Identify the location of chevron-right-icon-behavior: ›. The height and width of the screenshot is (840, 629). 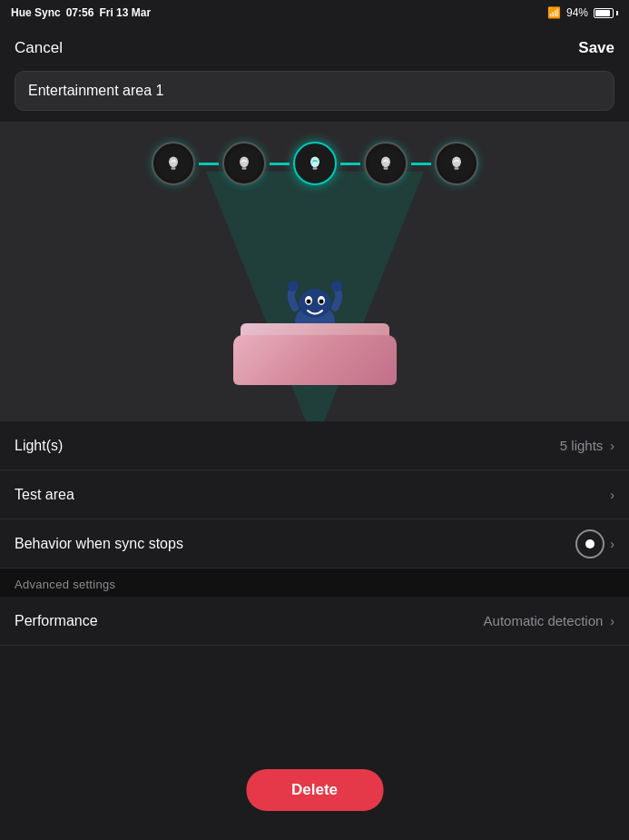
(612, 544).